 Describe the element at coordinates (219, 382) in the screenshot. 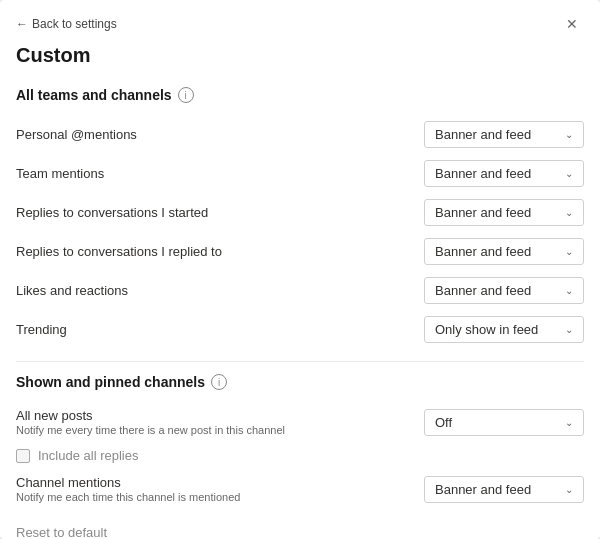

I see `shown-pinned-info-icon: i` at that location.